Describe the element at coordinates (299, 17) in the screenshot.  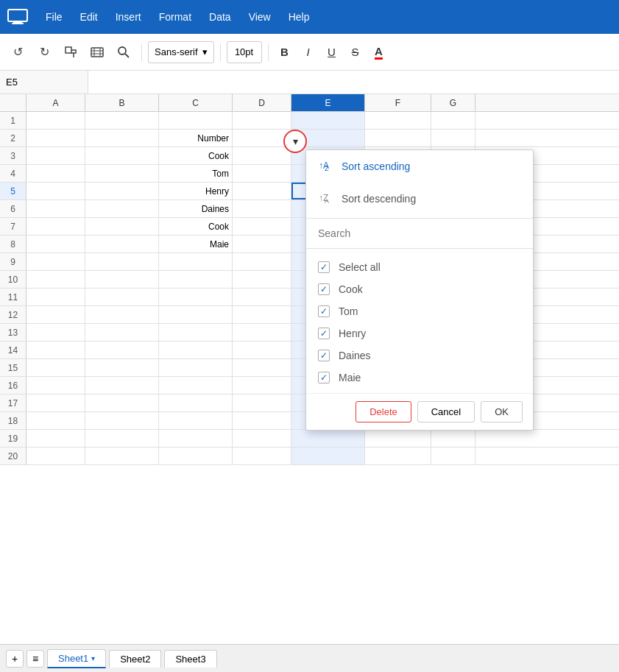
I see `menu-help: Help` at that location.